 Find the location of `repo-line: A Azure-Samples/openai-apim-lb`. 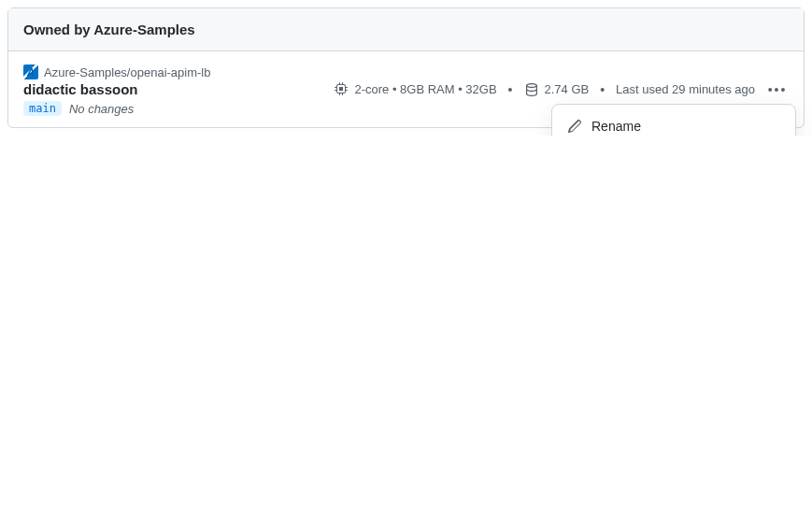

repo-line: A Azure-Samples/openai-apim-lb is located at coordinates (406, 72).